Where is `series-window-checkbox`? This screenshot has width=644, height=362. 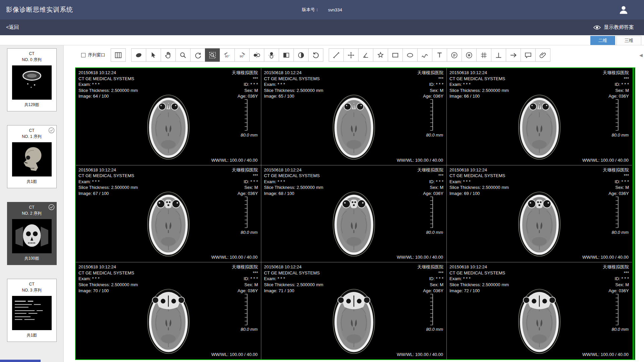 series-window-checkbox is located at coordinates (83, 55).